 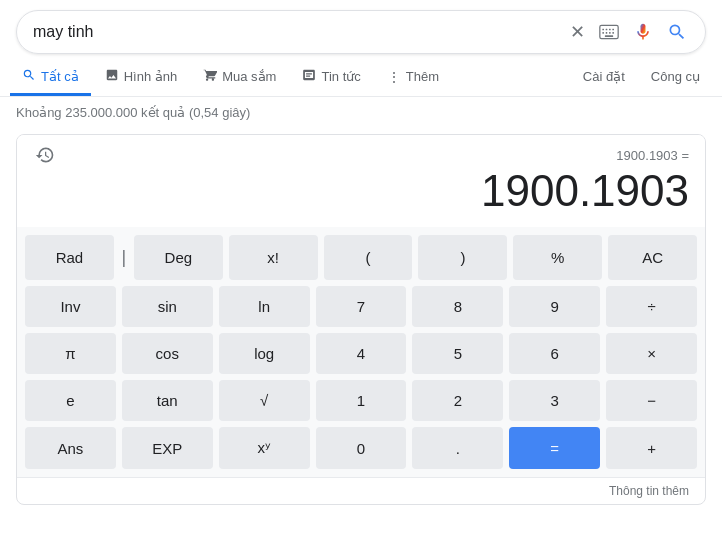 What do you see at coordinates (274, 258) in the screenshot?
I see `btn-factorial: x!` at bounding box center [274, 258].